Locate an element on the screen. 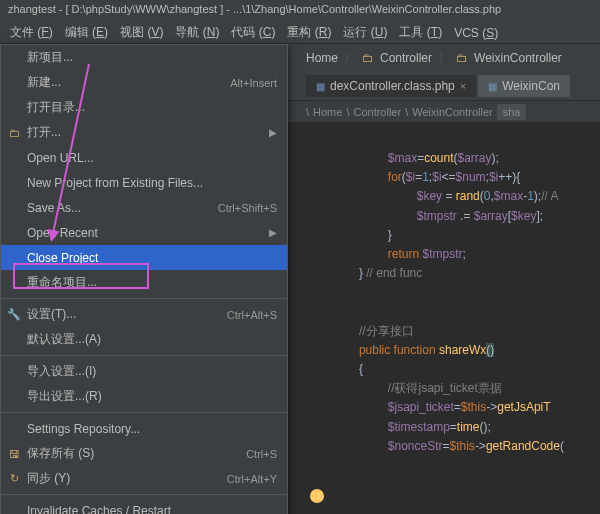 This screenshot has height=514, width=600. menu-item: 导出设置...(R) is located at coordinates (144, 396).